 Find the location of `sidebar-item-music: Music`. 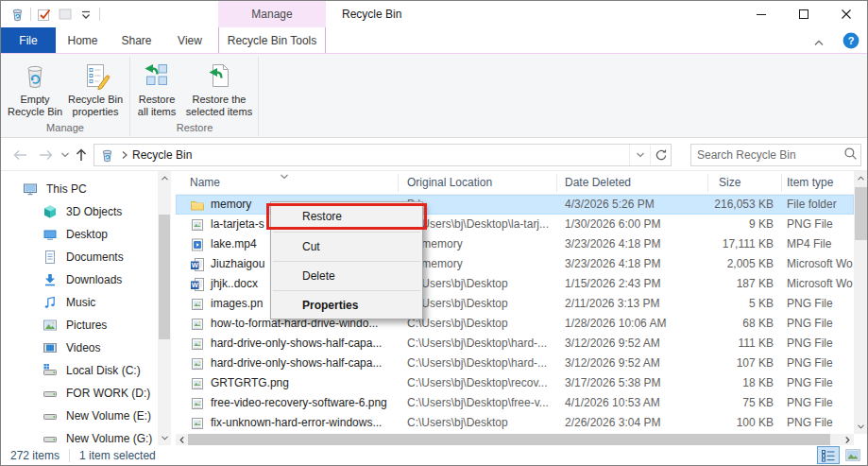

sidebar-item-music: Music is located at coordinates (79, 302).